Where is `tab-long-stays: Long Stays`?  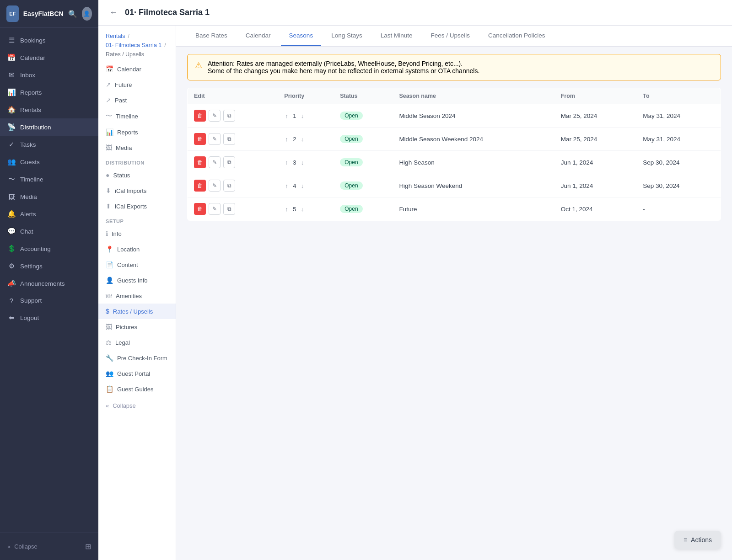 tab-long-stays: Long Stays is located at coordinates (347, 36).